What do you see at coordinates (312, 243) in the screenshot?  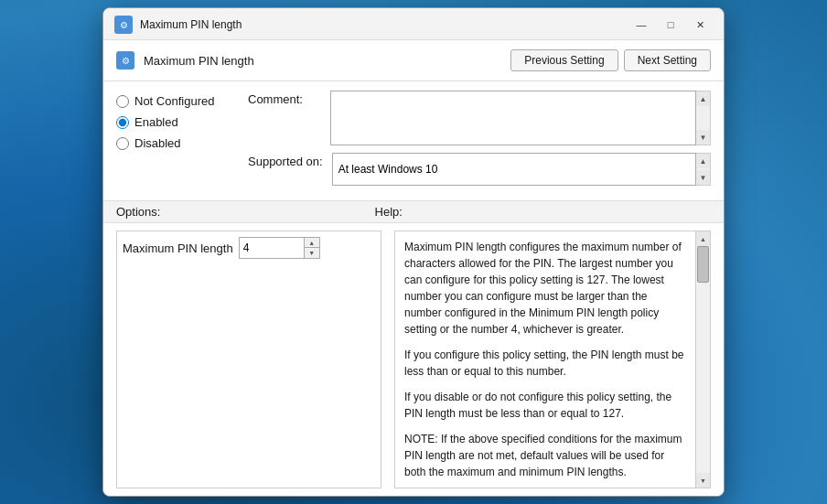 I see `spin-up-button: ▲` at bounding box center [312, 243].